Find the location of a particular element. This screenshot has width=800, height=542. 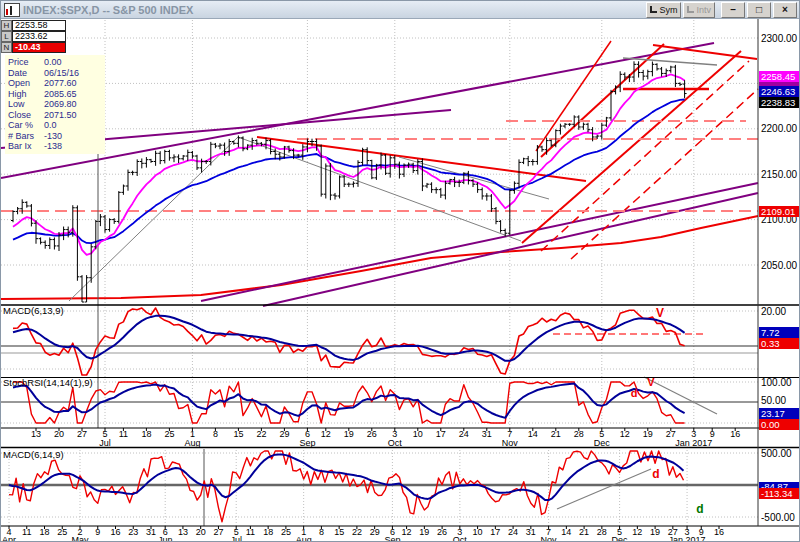

date-tick-label: 22 is located at coordinates (357, 532).